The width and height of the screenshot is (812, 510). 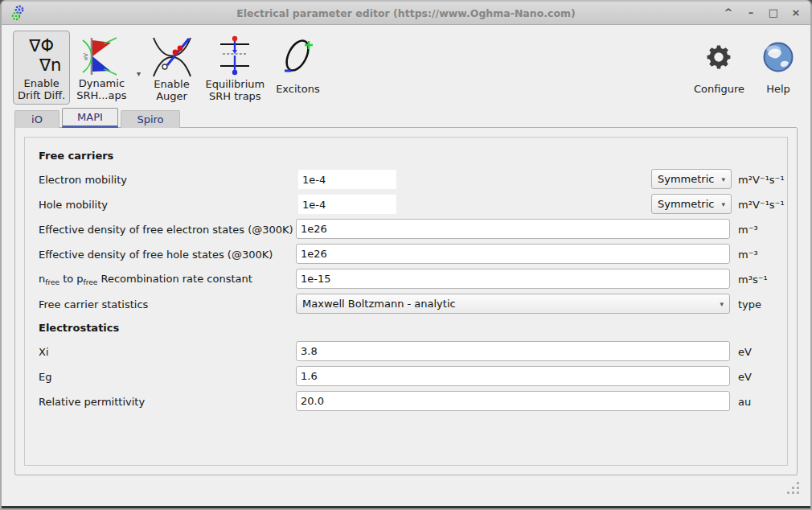 I want to click on enable-drift-diffusion-button: ∇Φ ∇n EnableDrift Diff., so click(x=42, y=68).